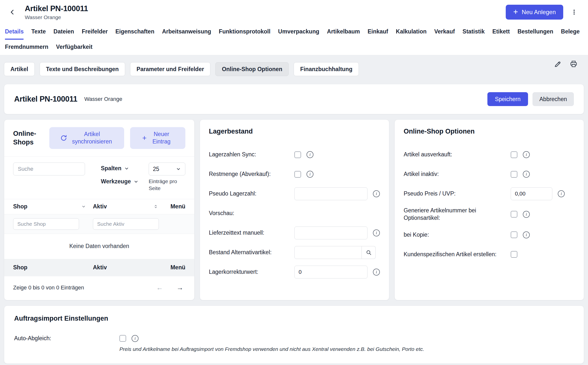 Image resolution: width=588 pixels, height=365 pixels. I want to click on tab-bar: Details Texte Dateien Freifelder Eigensc…, so click(294, 40).